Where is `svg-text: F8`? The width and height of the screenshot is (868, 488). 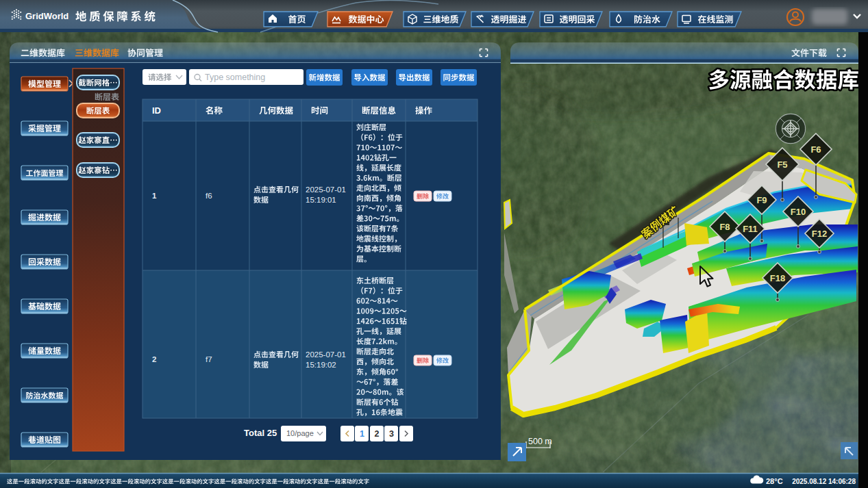
svg-text: F8 is located at coordinates (725, 227).